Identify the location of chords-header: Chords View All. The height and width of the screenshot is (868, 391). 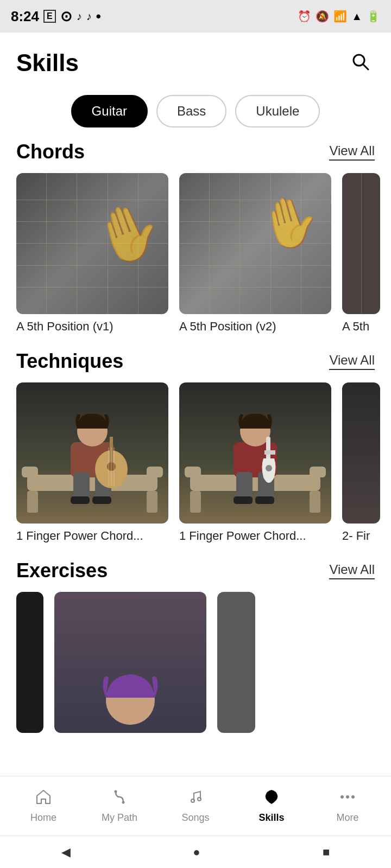
(195, 152).